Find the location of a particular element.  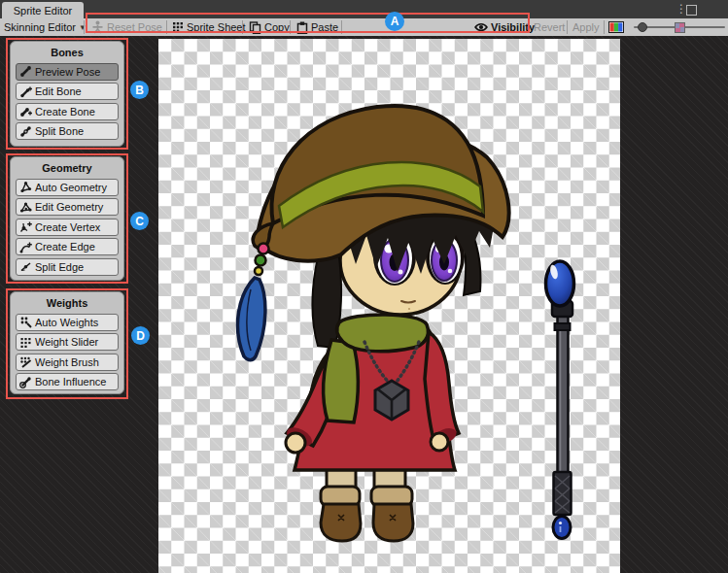

weights-highlight-box is located at coordinates (67, 344).